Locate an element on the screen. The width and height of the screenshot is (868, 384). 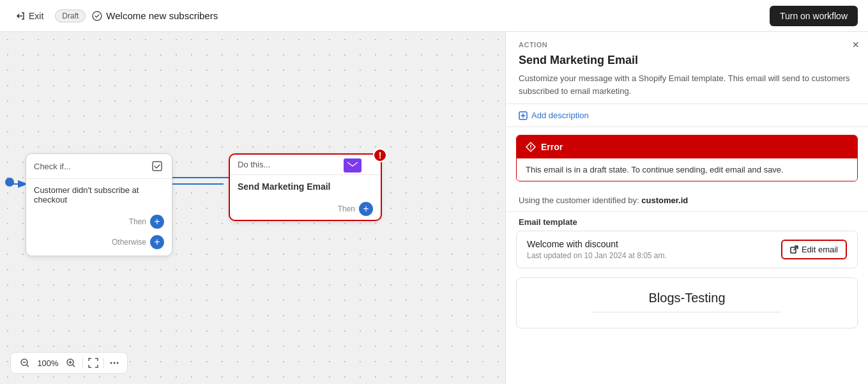
add-desc-icon is located at coordinates (523, 116).